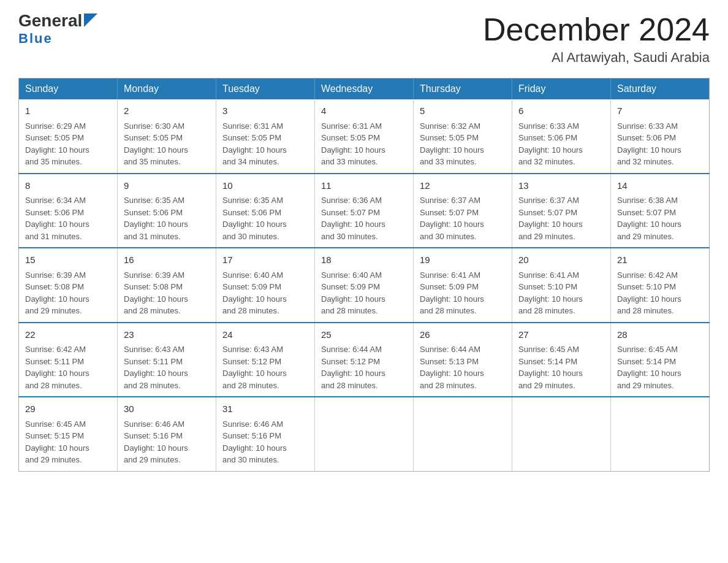 The width and height of the screenshot is (728, 563). Describe the element at coordinates (69, 136) in the screenshot. I see `table-row: 1 Sunrise: 6:29 AMSunset: 5:05 PMDayligh…` at that location.